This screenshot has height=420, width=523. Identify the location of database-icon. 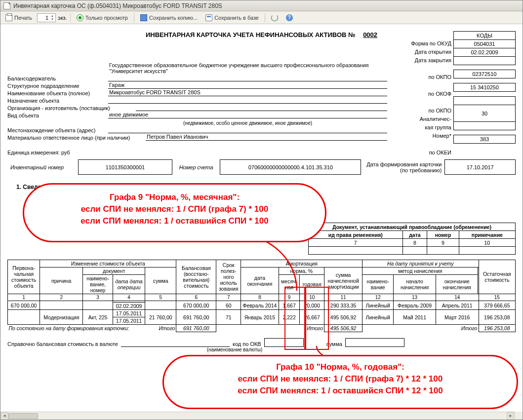
(209, 18).